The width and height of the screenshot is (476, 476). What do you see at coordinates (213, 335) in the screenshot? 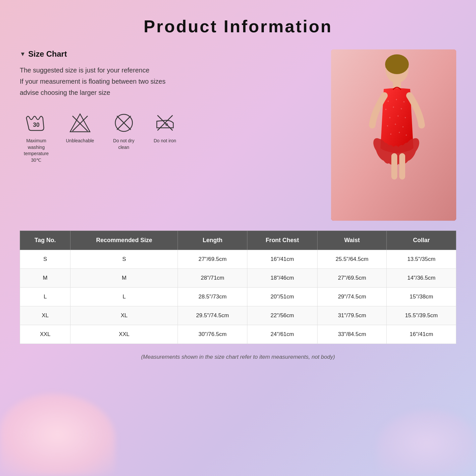
I see `cell-len-xxl: 30"/76.5cm` at bounding box center [213, 335].